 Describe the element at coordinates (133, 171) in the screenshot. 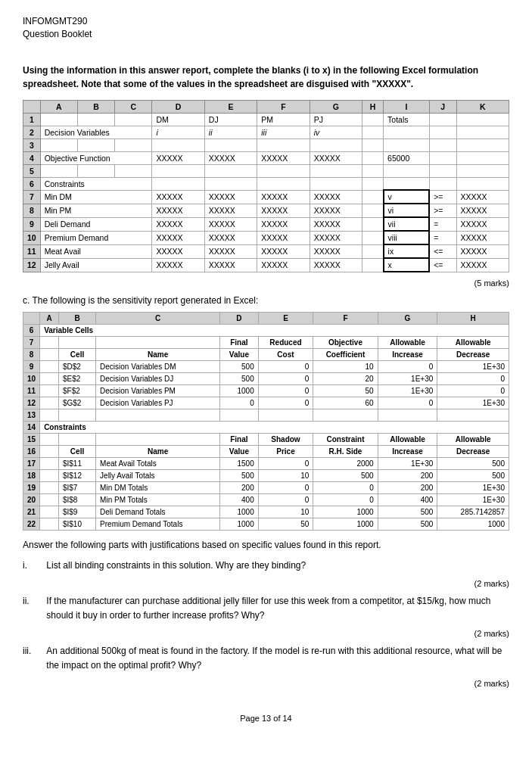

I see `cell-5c` at that location.